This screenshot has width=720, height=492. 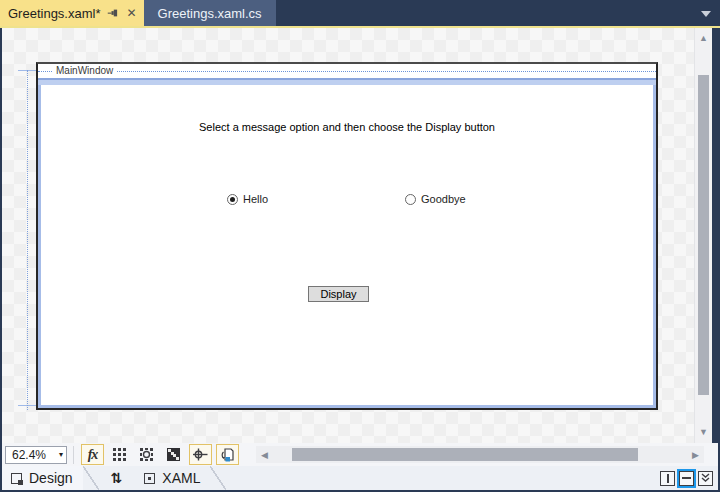 What do you see at coordinates (84, 70) in the screenshot?
I see `designed-window-title: MainWindow` at bounding box center [84, 70].